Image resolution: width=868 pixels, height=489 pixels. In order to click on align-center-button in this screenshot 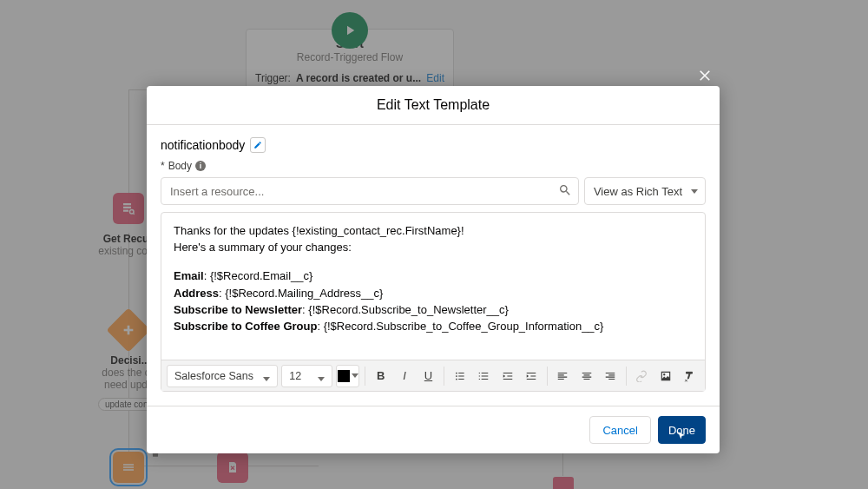, I will do `click(587, 376)`.